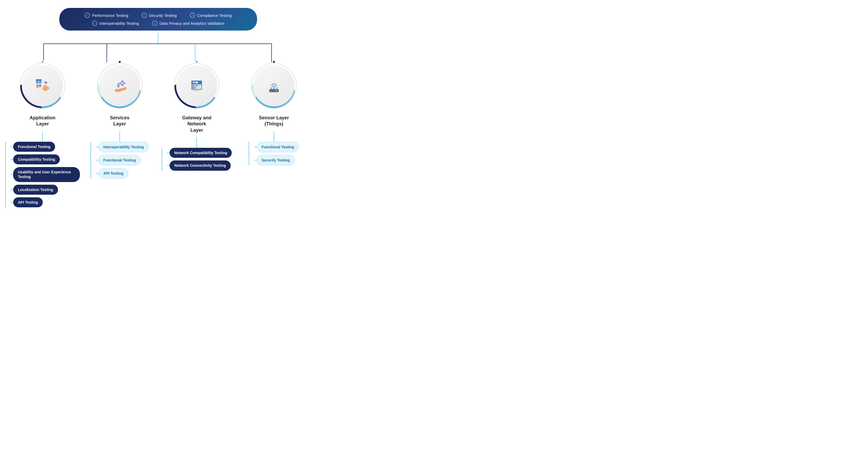  Describe the element at coordinates (201, 153) in the screenshot. I see `tag-netcompat-gateway: Network Compatibility Testing` at that location.